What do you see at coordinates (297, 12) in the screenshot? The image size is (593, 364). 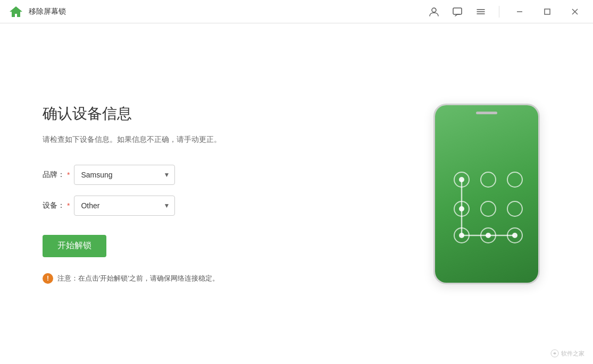 I see `title-bar: 移除屏幕锁` at bounding box center [297, 12].